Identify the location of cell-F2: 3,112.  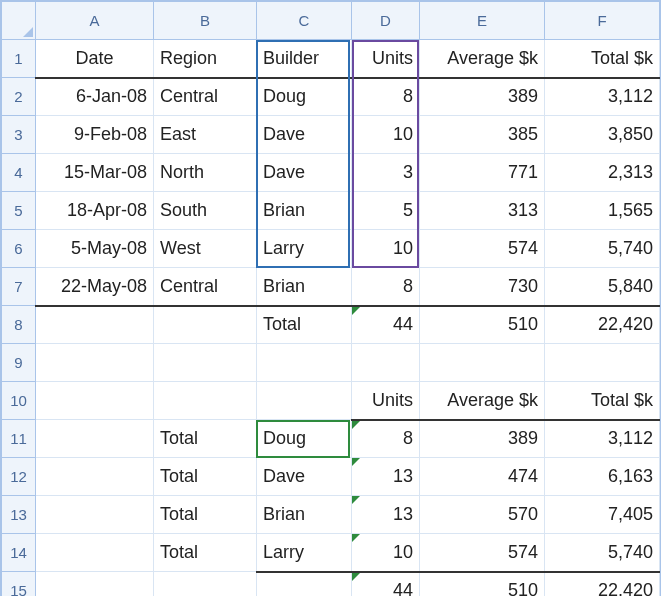
(602, 97).